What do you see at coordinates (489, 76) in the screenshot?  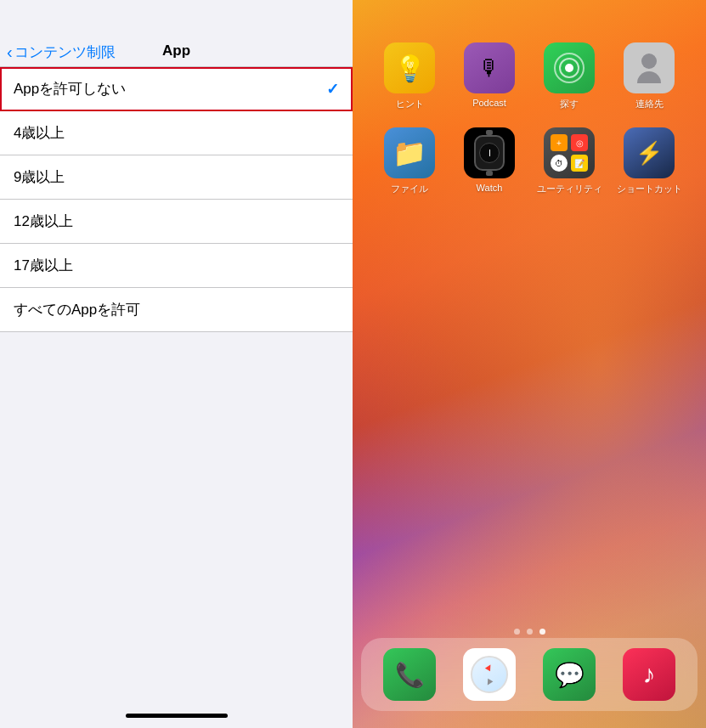 I see `app-podcast: Podcast` at bounding box center [489, 76].